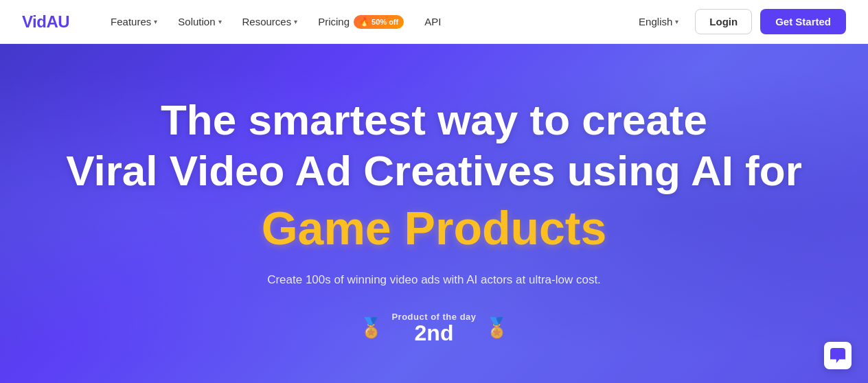  Describe the element at coordinates (367, 22) in the screenshot. I see `nav-links: Features ▾ Solution ▾ Resources ▾ Pricin…` at that location.